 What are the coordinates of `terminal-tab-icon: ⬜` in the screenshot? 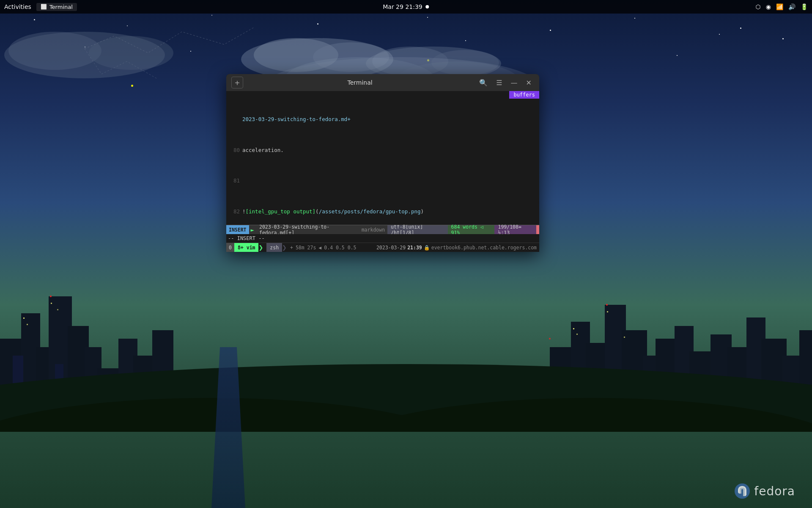 It's located at (44, 7).